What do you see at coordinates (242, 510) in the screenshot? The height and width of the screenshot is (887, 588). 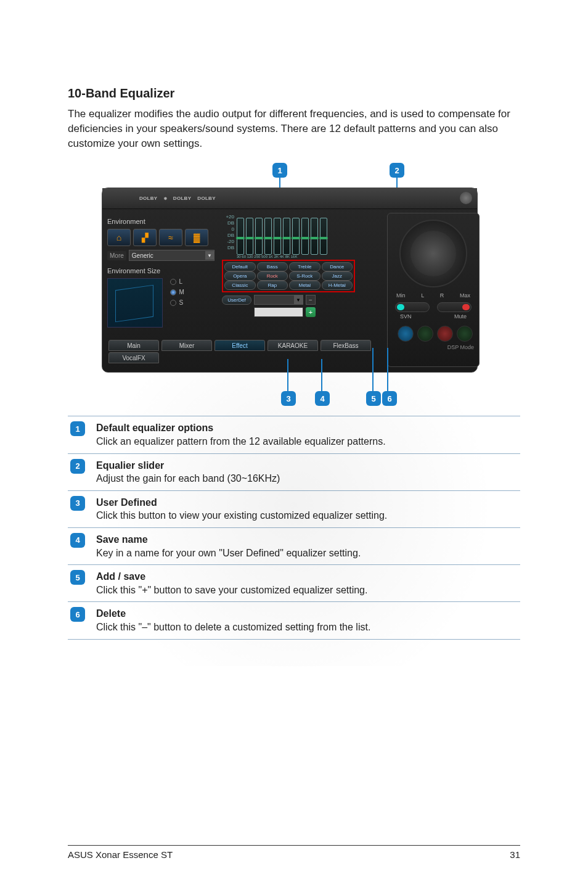 I see `legend-text: User DefinedClick this button to view yo…` at bounding box center [242, 510].